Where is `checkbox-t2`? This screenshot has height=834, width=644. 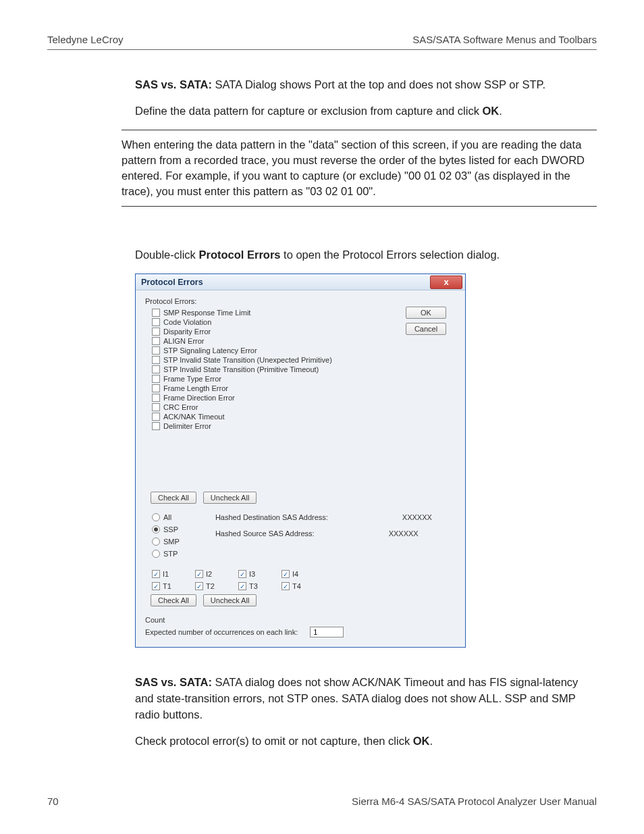 checkbox-t2 is located at coordinates (199, 586).